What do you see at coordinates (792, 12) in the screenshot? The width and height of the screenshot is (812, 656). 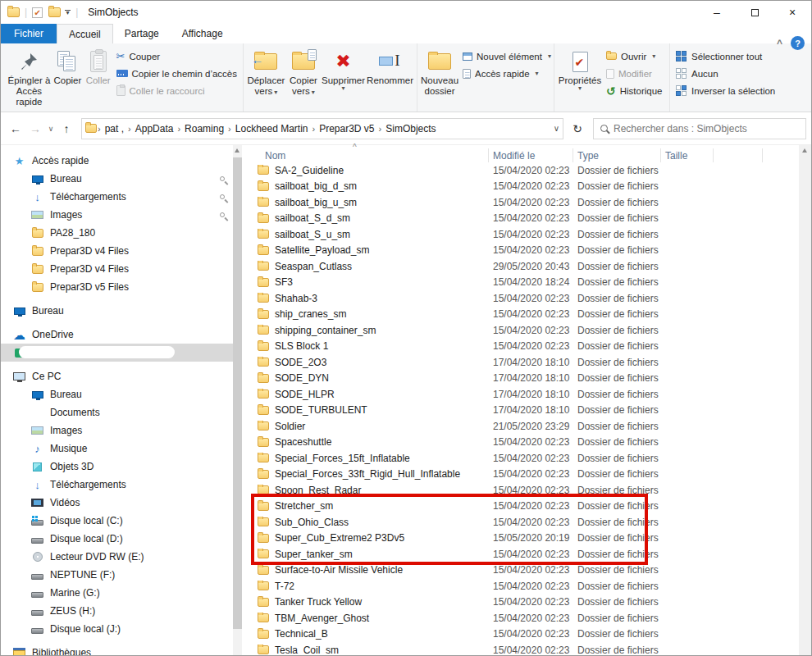 I see `close-button: ×` at bounding box center [792, 12].